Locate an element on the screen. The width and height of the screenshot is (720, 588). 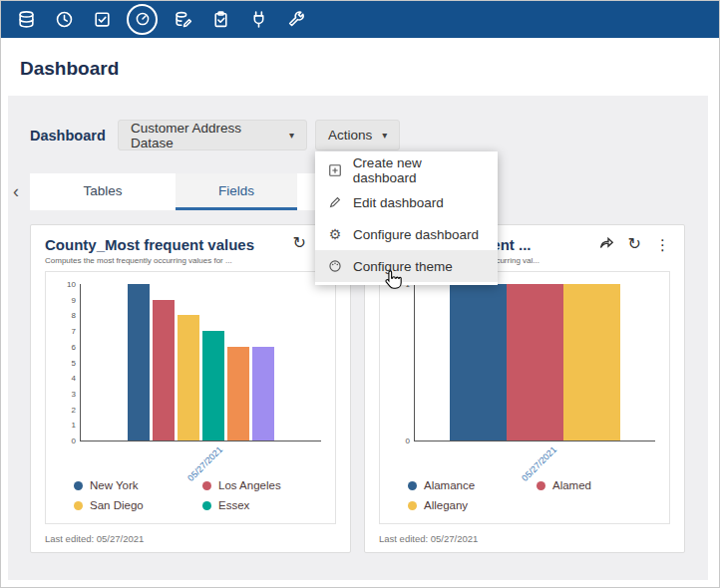
menu-item-label: Configure dashboard is located at coordinates (416, 235).